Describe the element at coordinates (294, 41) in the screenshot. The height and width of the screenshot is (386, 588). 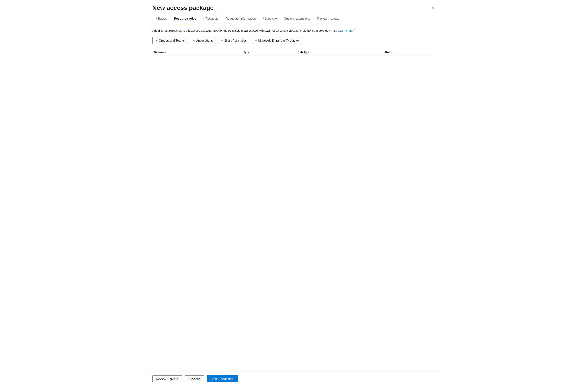
I see `action-buttons: + Groups and Teams + Applications + Shar…` at that location.